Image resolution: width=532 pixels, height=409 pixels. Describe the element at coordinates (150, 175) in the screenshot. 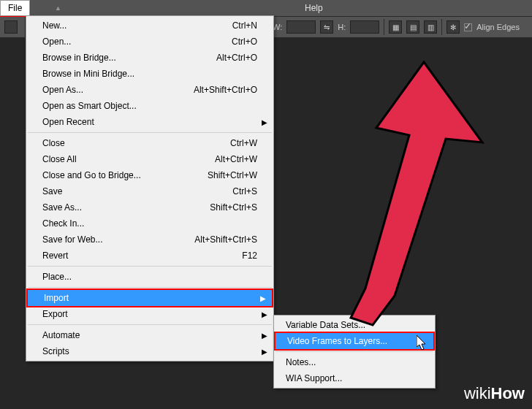

I see `menu-item-close-bridge: Close and Go to Bridge...Shift+Ctrl+W` at that location.